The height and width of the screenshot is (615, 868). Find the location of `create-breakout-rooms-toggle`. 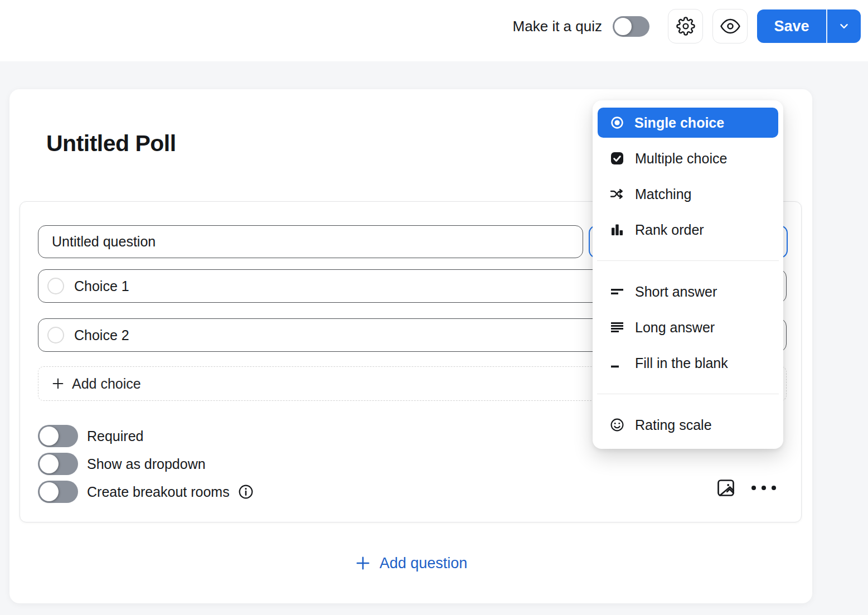

create-breakout-rooms-toggle is located at coordinates (58, 492).